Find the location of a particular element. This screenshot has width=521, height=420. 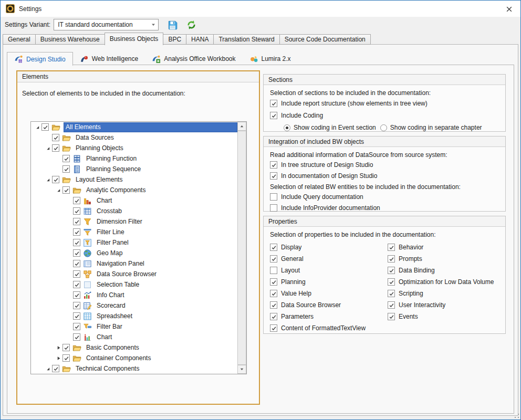

subtab-design-studio: Design Studio is located at coordinates (40, 59).